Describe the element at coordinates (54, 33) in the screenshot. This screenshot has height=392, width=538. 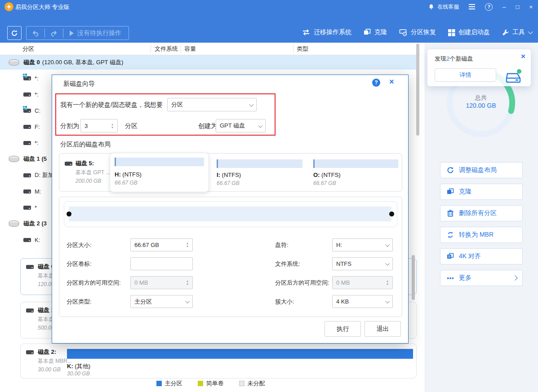
I see `redo-icon` at that location.